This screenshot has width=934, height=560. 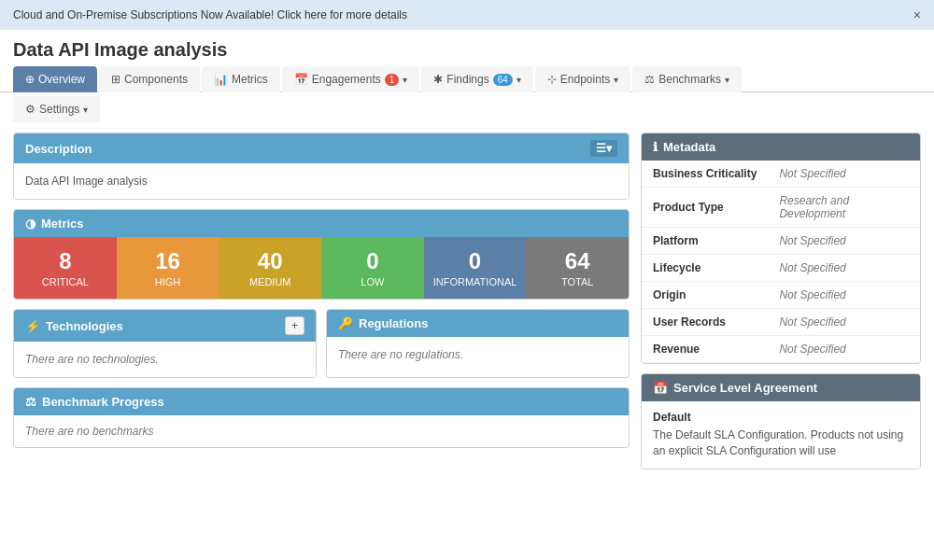 What do you see at coordinates (475, 268) in the screenshot?
I see `metric-informational: 0 INFORMATIONAL` at bounding box center [475, 268].